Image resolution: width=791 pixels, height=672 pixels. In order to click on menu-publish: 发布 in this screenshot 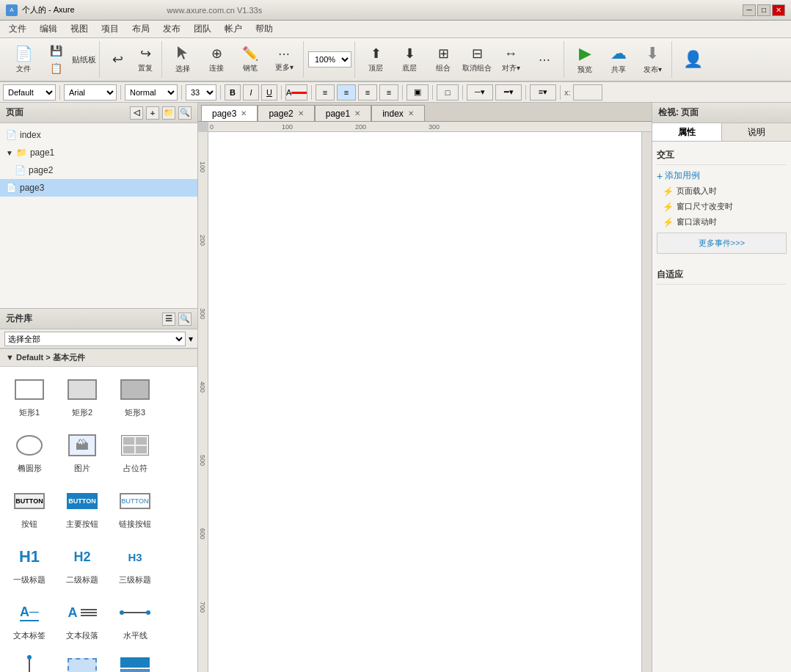, I will do `click(172, 29)`.